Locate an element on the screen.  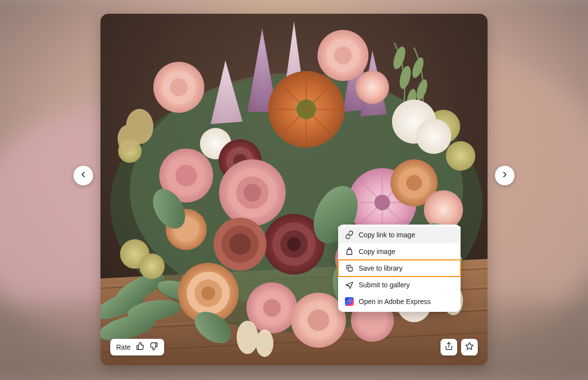
share-icon is located at coordinates (449, 347).